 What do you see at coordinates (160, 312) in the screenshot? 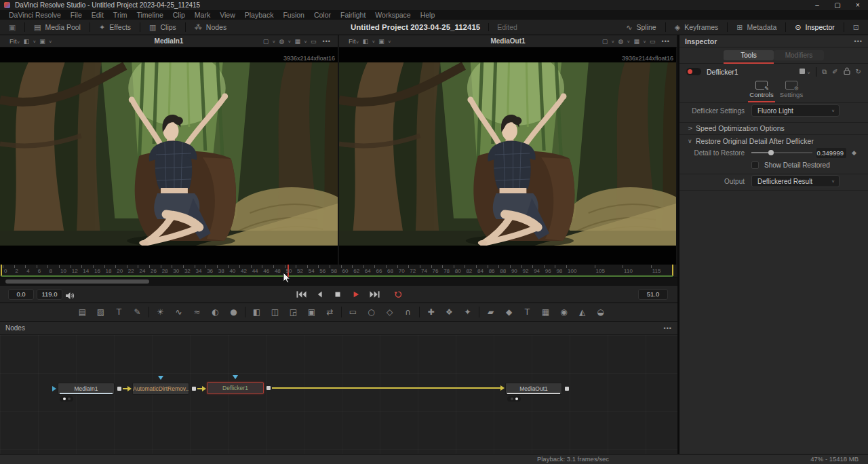
I see `color-corrector-tool: ☀` at bounding box center [160, 312].